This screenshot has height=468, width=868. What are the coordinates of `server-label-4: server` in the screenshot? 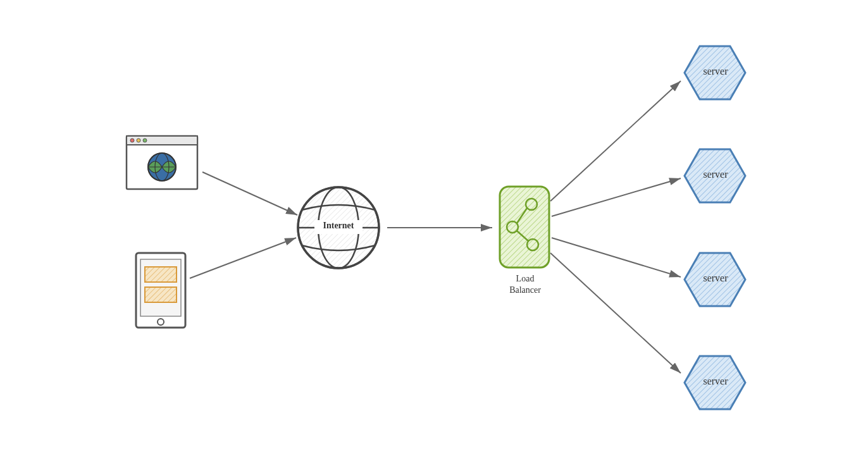 It's located at (716, 381).